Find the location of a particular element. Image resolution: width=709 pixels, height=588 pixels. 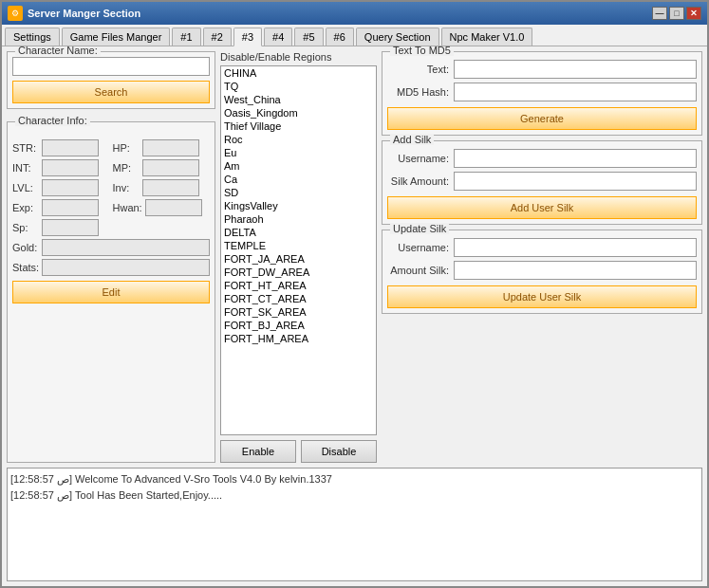

lvl-row: LVL: is located at coordinates (61, 188).